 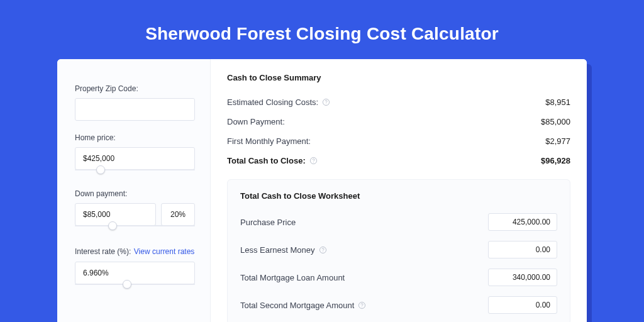 What do you see at coordinates (135, 109) in the screenshot?
I see `zip-input` at bounding box center [135, 109].